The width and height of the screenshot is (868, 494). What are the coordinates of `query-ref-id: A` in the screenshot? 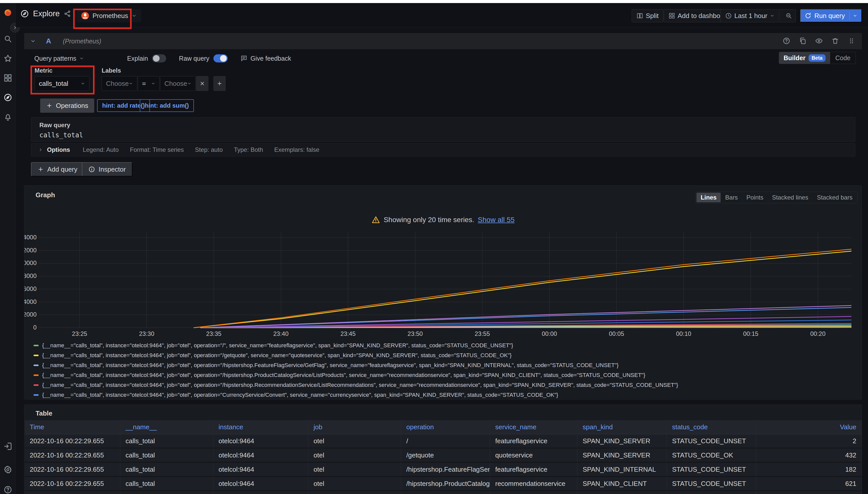 It's located at (48, 41).